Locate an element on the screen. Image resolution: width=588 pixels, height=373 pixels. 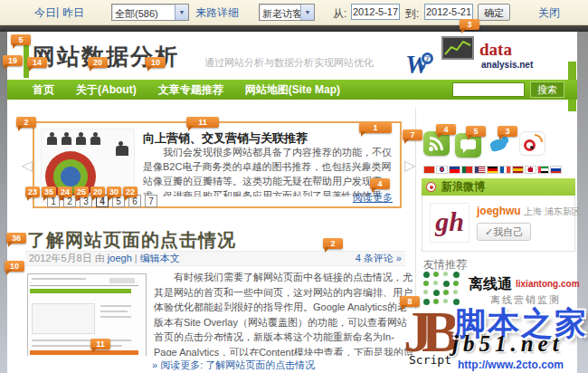
slider-post-title: 向上营销、交叉营销与关联推荐 is located at coordinates (225, 139).